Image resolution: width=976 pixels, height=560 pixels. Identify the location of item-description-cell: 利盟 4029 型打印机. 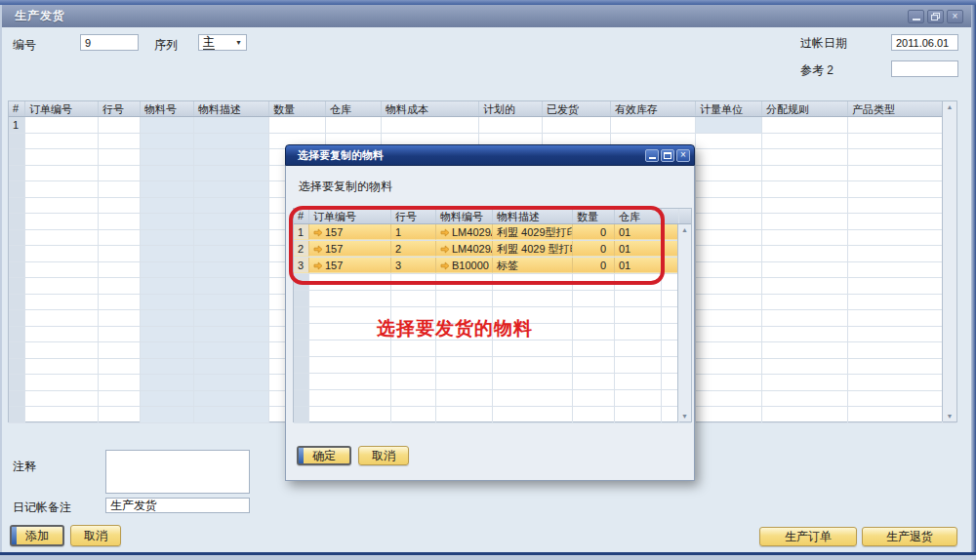
(533, 249).